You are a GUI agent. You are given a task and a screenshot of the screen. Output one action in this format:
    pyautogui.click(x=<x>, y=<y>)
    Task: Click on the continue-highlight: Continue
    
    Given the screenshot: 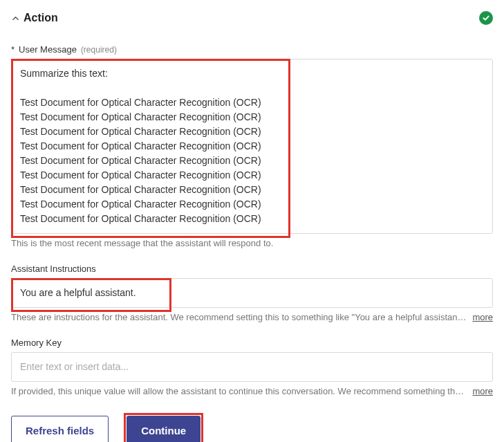 What is the action you would take?
    pyautogui.click(x=163, y=429)
    